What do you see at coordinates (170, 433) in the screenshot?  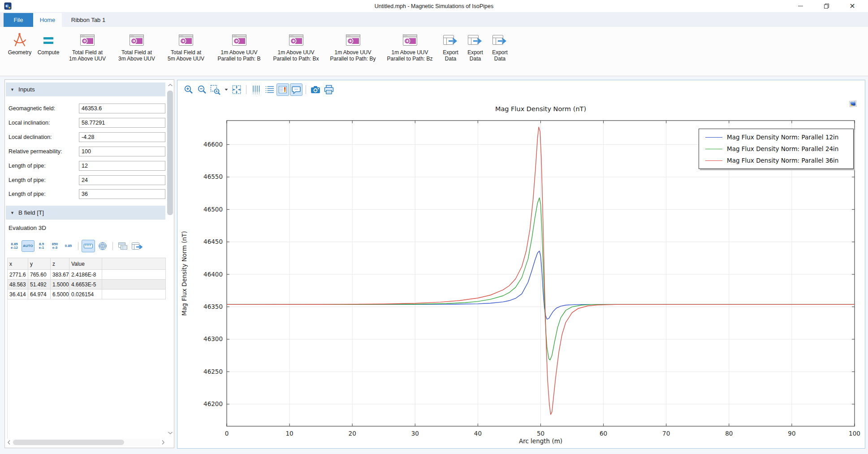 I see `scroll-down-button` at bounding box center [170, 433].